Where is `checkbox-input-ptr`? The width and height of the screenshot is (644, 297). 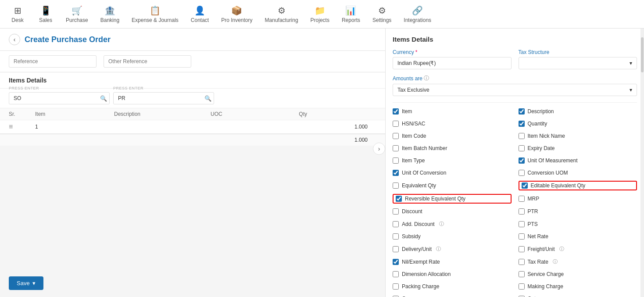 checkbox-input-ptr is located at coordinates (522, 211).